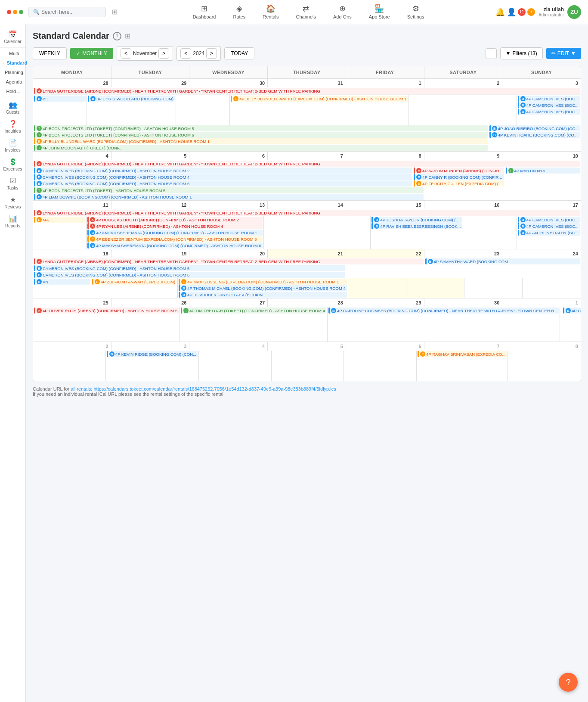 Image resolution: width=588 pixels, height=702 pixels. Describe the element at coordinates (13, 165) in the screenshot. I see `sidebar-item-expenses: 💲 Expenses` at that location.